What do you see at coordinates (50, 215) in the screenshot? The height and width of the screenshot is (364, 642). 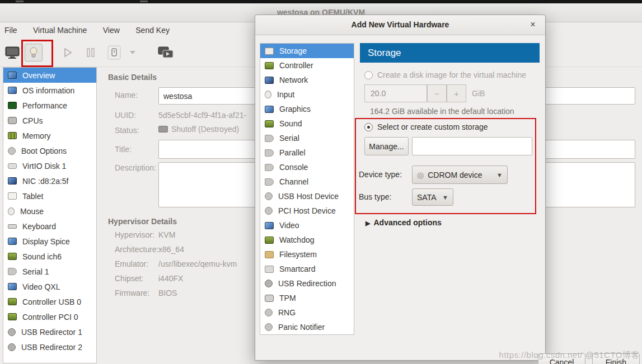 I see `vm-sidebar-list: OverviewOS informationPerformanceCPUsMem…` at bounding box center [50, 215].